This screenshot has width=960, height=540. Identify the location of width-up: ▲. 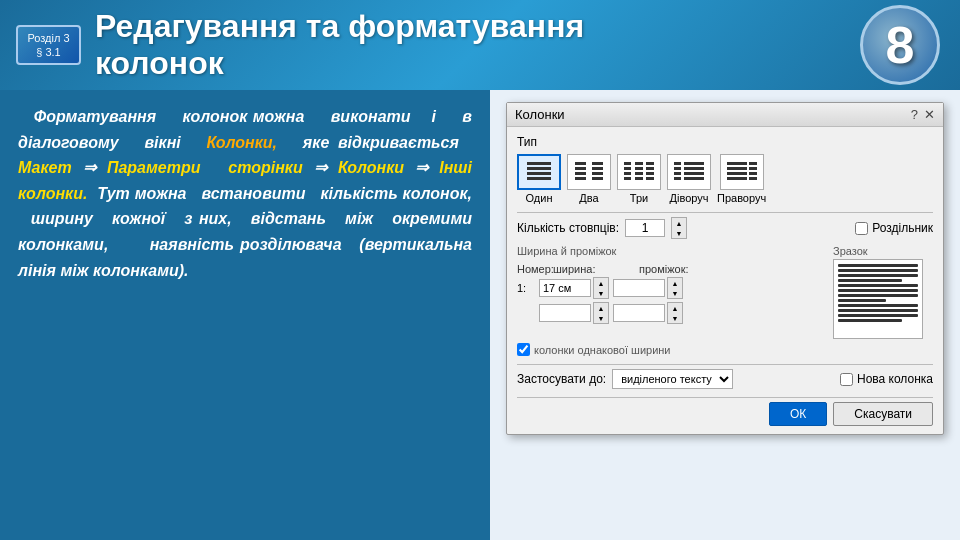
(601, 283).